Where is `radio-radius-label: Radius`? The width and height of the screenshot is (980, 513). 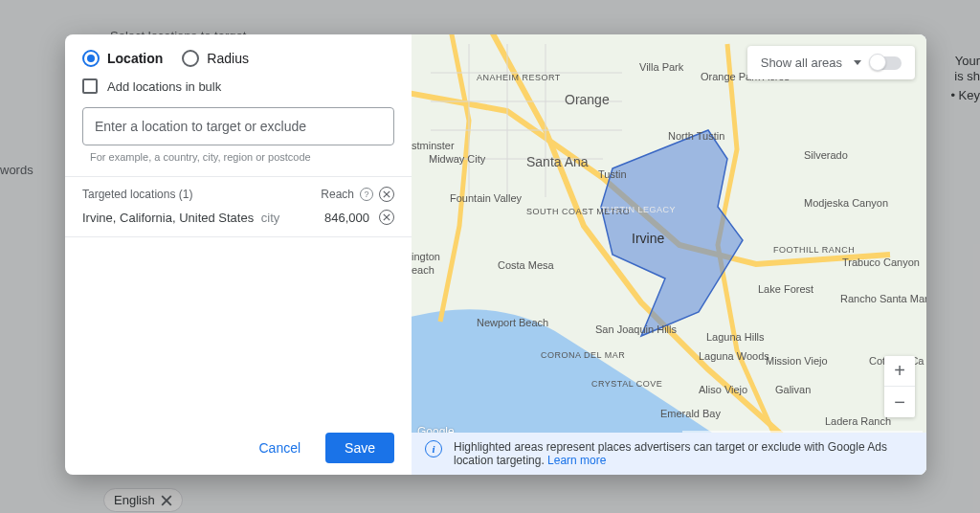
radio-radius-label: Radius is located at coordinates (228, 58).